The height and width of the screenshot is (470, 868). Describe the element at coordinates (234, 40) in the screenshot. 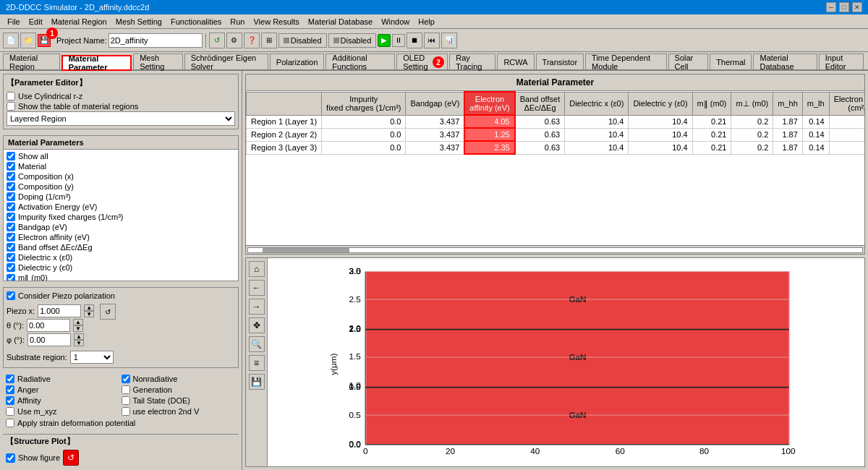

I see `settings-button: ⚙` at that location.